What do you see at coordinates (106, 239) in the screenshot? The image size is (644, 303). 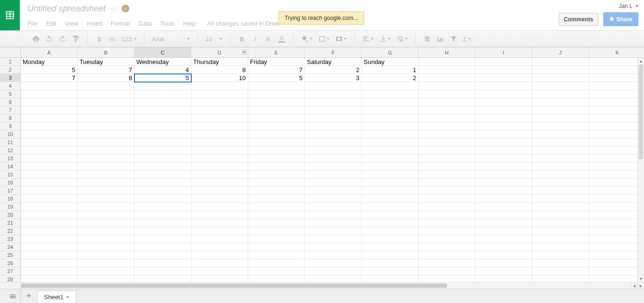 I see `cell-B23` at bounding box center [106, 239].